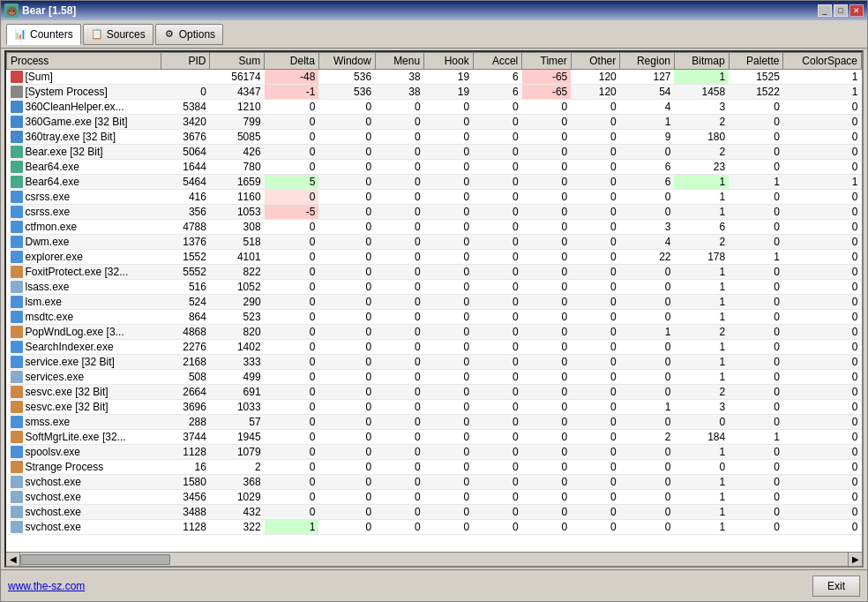 The image size is (868, 602). What do you see at coordinates (292, 62) in the screenshot?
I see `col-delta: Delta` at bounding box center [292, 62].